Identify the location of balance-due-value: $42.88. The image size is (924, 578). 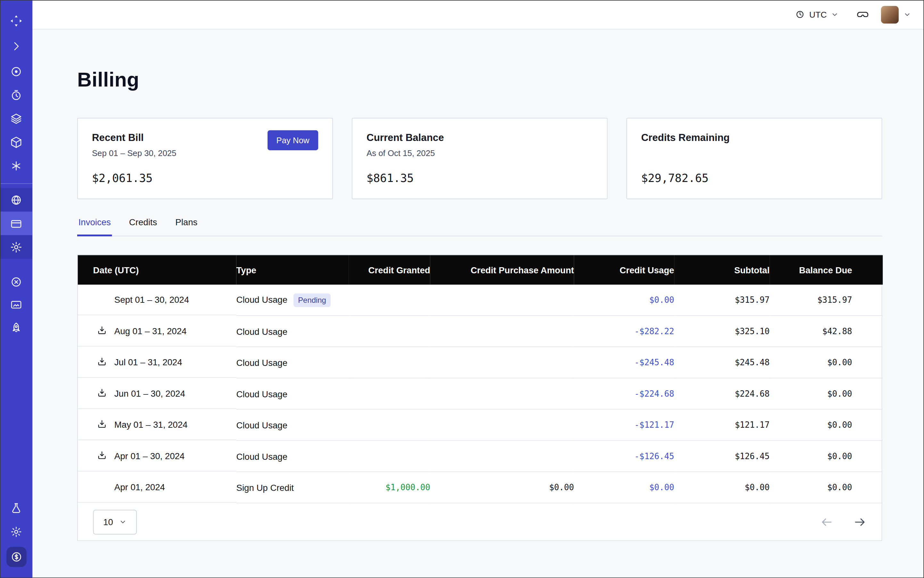
(826, 331).